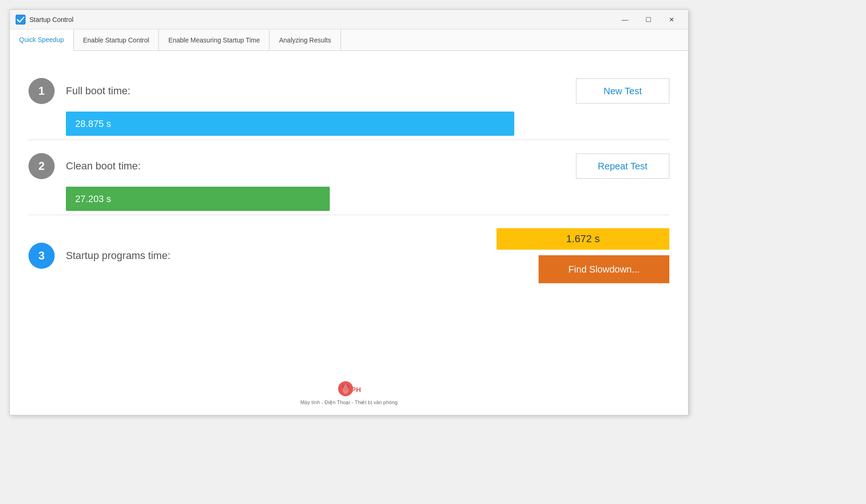  What do you see at coordinates (349, 100) in the screenshot?
I see `section-full-boot: 1 Full boot time: New Test 28.875 s` at bounding box center [349, 100].